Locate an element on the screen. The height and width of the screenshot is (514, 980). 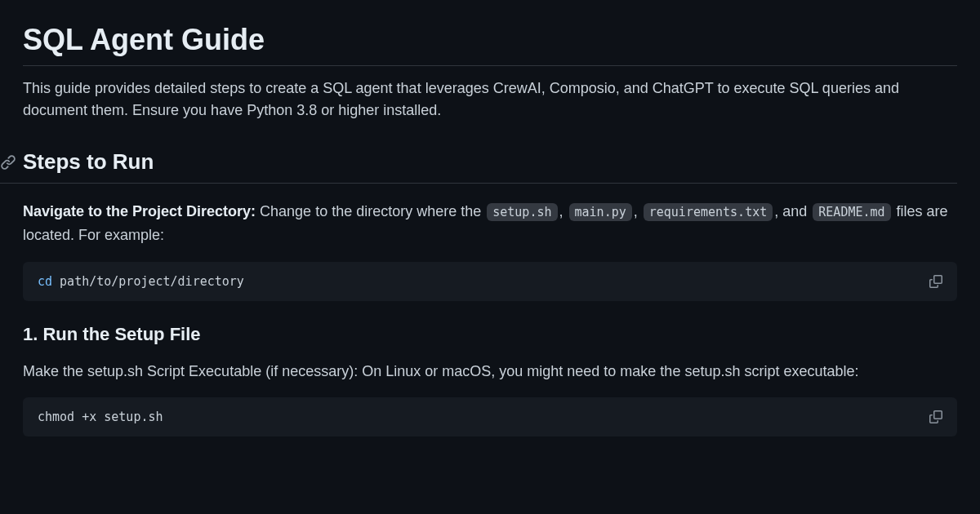
intro-paragraph: This guide provides detailed steps to cr… is located at coordinates (490, 100).